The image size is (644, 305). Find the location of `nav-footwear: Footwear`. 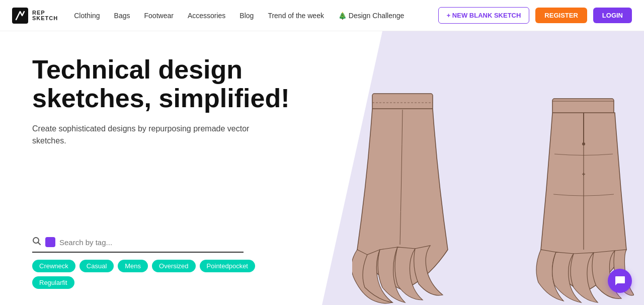

nav-footwear: Footwear is located at coordinates (159, 16).